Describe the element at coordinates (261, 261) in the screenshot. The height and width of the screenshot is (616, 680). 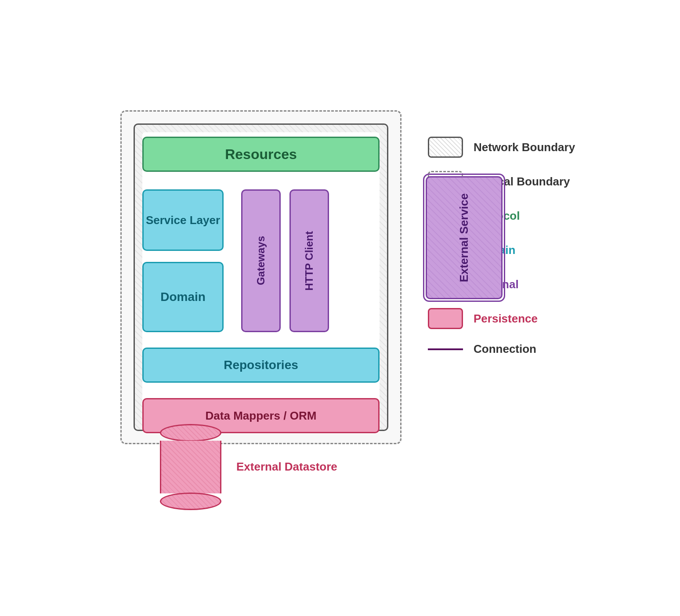
I see `gateways-box: Gateways` at that location.